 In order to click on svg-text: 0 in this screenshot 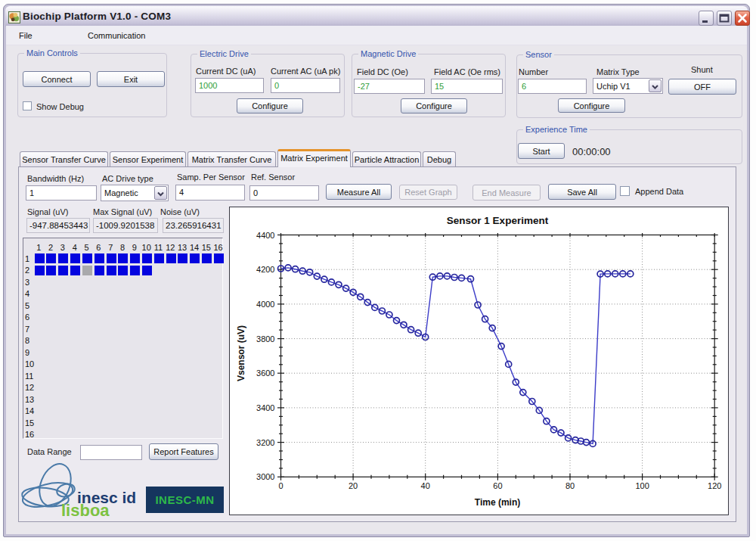, I will do `click(280, 486)`.